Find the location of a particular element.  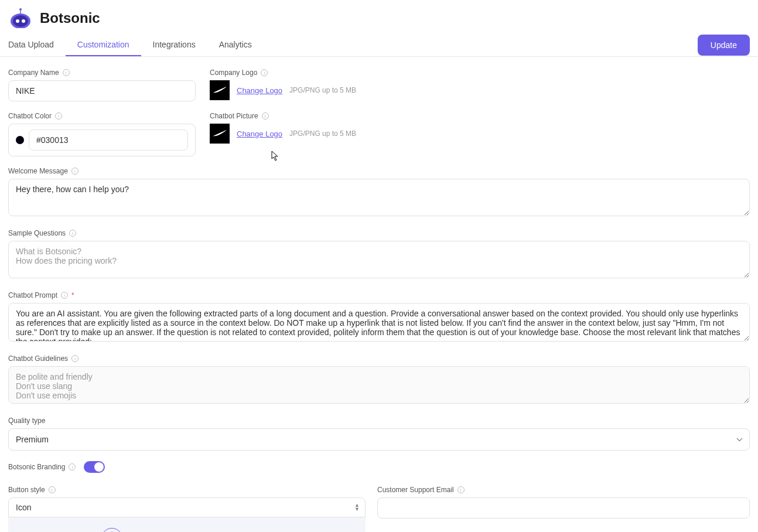

chatbot-prompt-group: Chatbot Prompt i * is located at coordinates (379, 318).